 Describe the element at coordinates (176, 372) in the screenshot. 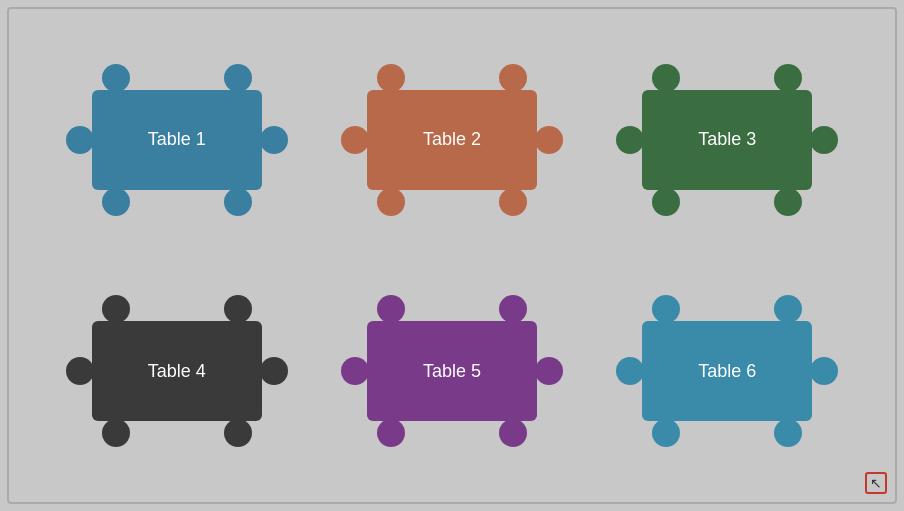

I see `table-unit-4: Table 4` at that location.